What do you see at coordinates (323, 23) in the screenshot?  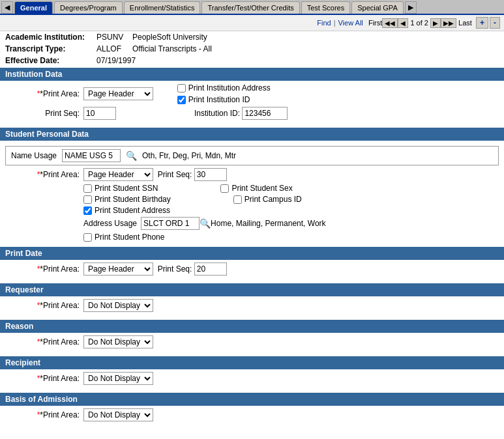 I see `find-link: Find` at bounding box center [323, 23].